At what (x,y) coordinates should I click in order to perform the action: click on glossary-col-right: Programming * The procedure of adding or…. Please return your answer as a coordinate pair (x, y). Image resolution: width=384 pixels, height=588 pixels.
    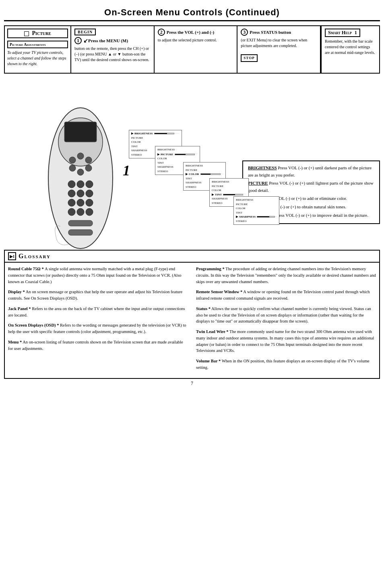
    Looking at the image, I should click on (286, 320).